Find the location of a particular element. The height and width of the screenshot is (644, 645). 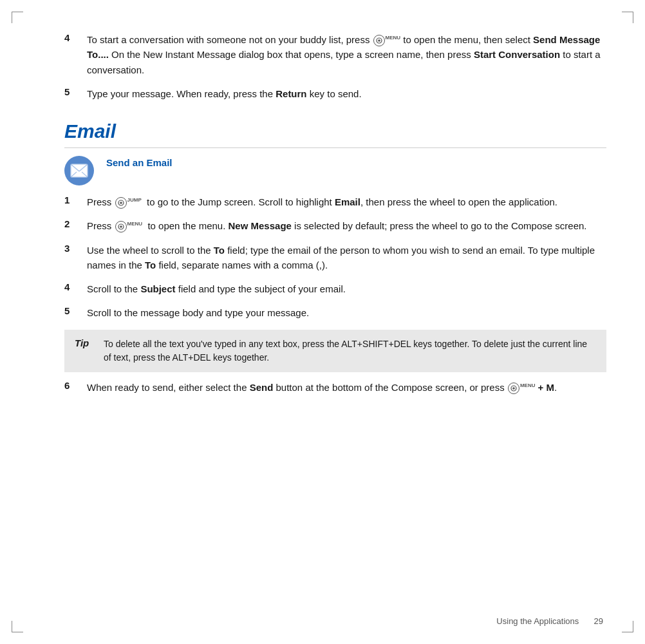

email-section-header: Send an Email is located at coordinates (335, 166).